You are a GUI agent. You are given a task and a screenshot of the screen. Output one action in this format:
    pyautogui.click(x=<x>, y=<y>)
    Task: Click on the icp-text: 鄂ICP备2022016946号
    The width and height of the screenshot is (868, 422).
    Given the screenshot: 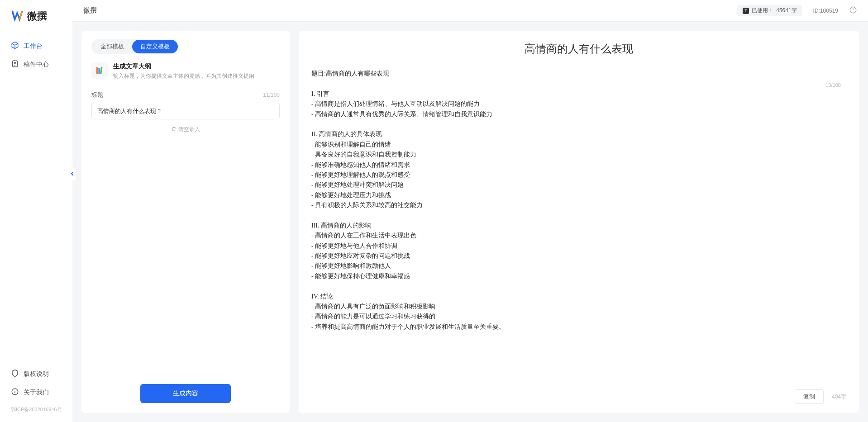 What is the action you would take?
    pyautogui.click(x=36, y=410)
    